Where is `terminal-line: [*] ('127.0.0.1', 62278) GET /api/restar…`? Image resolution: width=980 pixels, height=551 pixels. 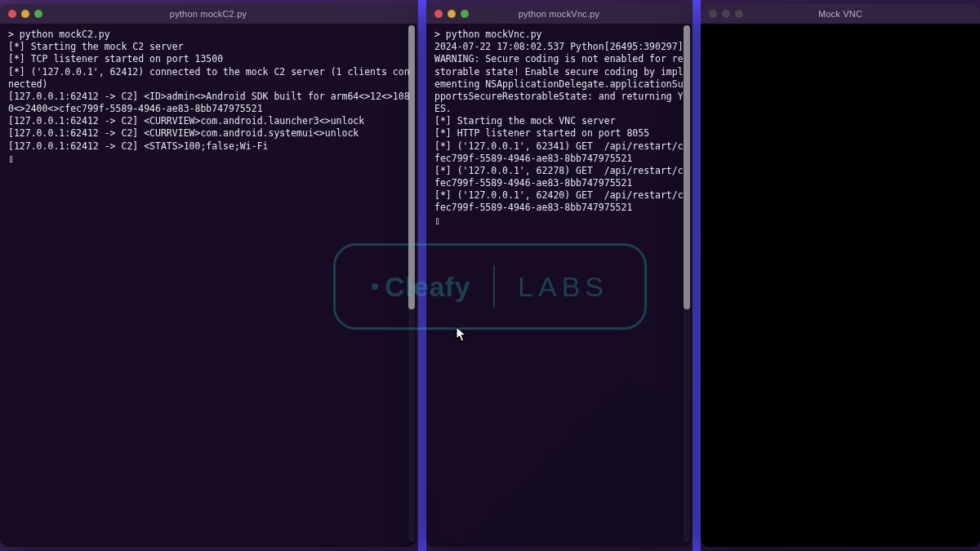 terminal-line: [*] ('127.0.0.1', 62278) GET /api/restar… is located at coordinates (560, 177).